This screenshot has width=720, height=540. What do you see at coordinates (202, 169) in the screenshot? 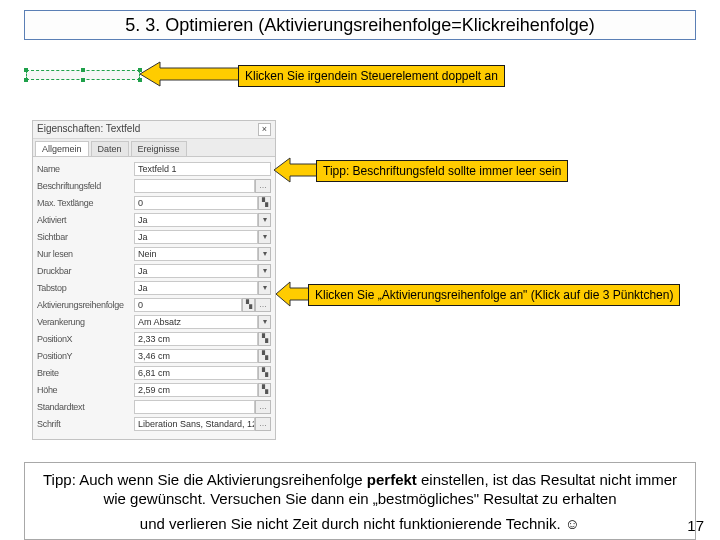
I see `property-value: Textfeld 1` at bounding box center [202, 169].